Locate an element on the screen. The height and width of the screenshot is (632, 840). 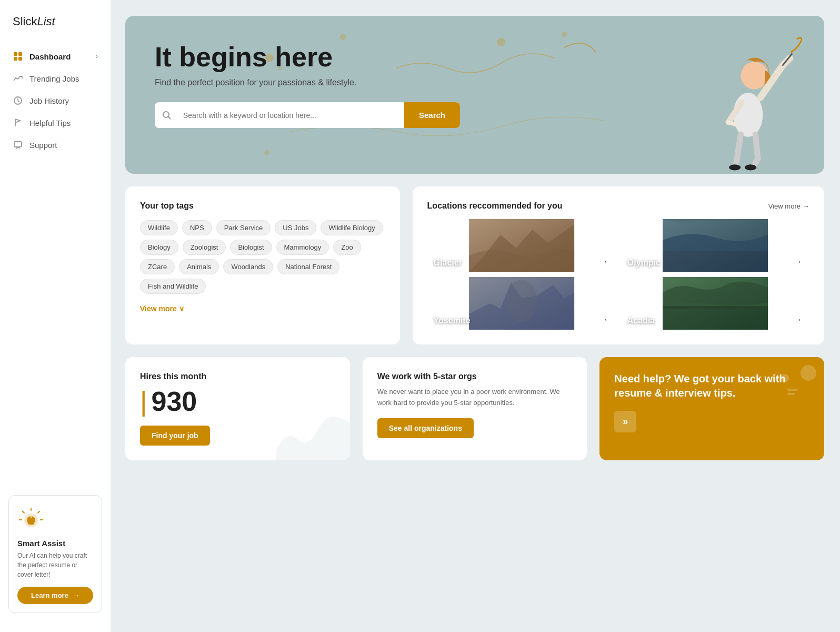
tag-item: ZCare is located at coordinates (157, 266).